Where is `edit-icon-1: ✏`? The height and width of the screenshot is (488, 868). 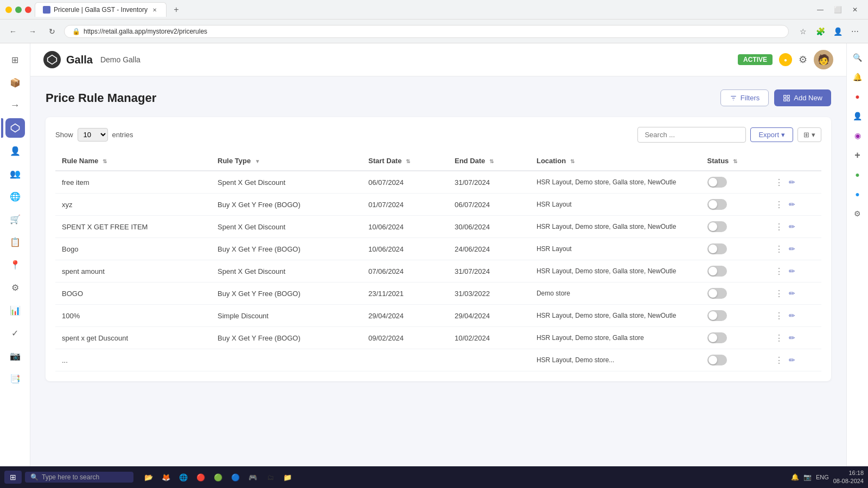 edit-icon-1: ✏ is located at coordinates (792, 204).